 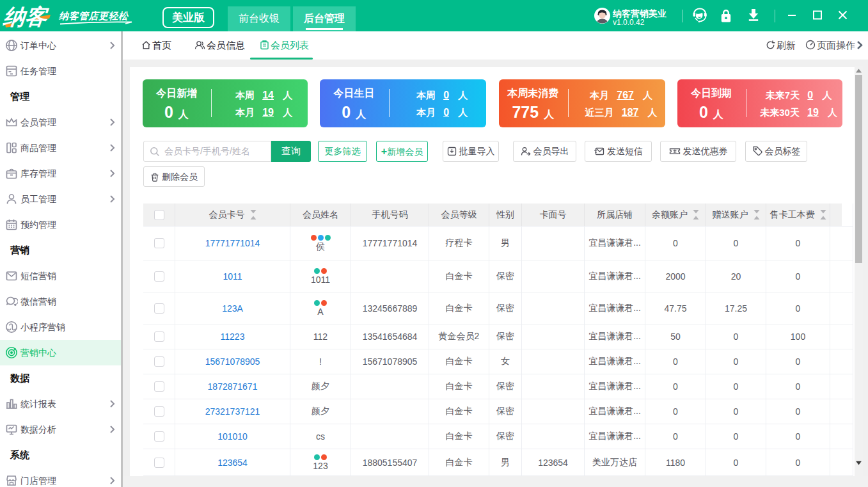 I want to click on svg-text: 纳客管店更轻松, so click(x=93, y=15).